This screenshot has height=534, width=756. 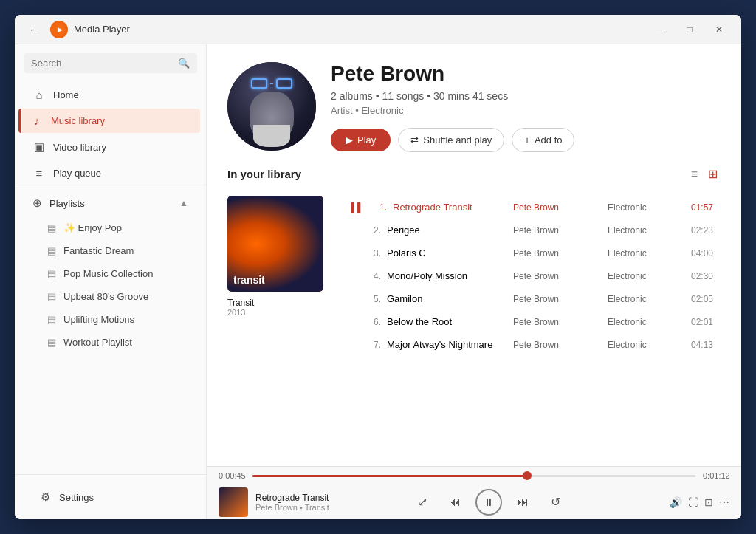 What do you see at coordinates (109, 121) in the screenshot?
I see `sidebar-item-music-library: ♪ Music library` at bounding box center [109, 121].